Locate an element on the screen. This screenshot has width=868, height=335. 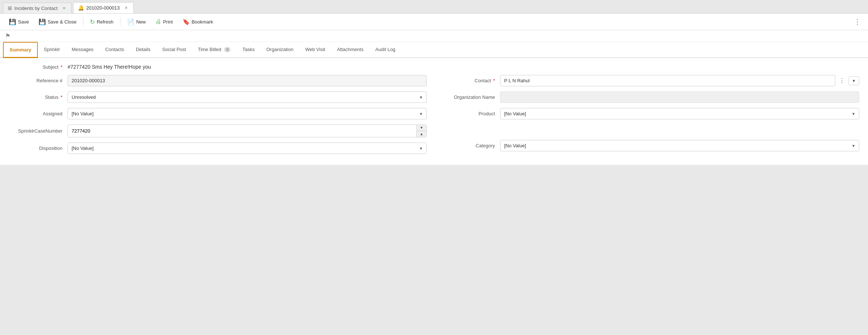
sprinklr-spinner: ▼ ▲ is located at coordinates (247, 131).